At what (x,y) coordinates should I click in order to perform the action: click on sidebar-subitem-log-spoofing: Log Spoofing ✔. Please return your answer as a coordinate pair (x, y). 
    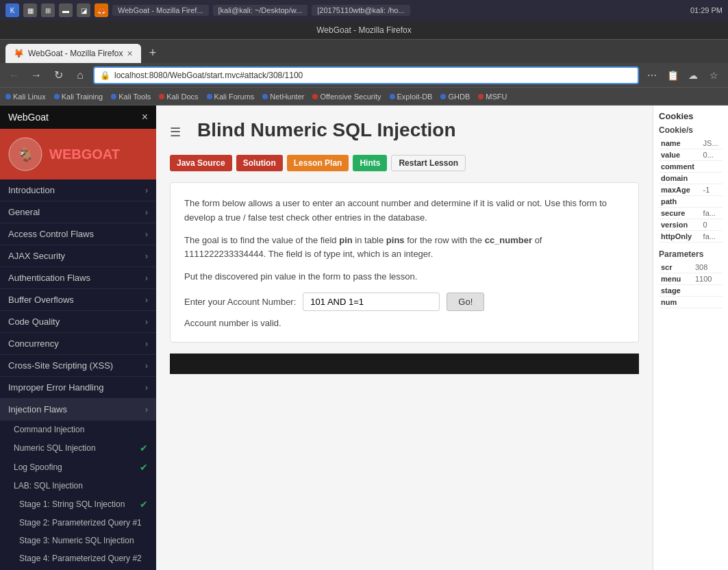
    Looking at the image, I should click on (78, 467).